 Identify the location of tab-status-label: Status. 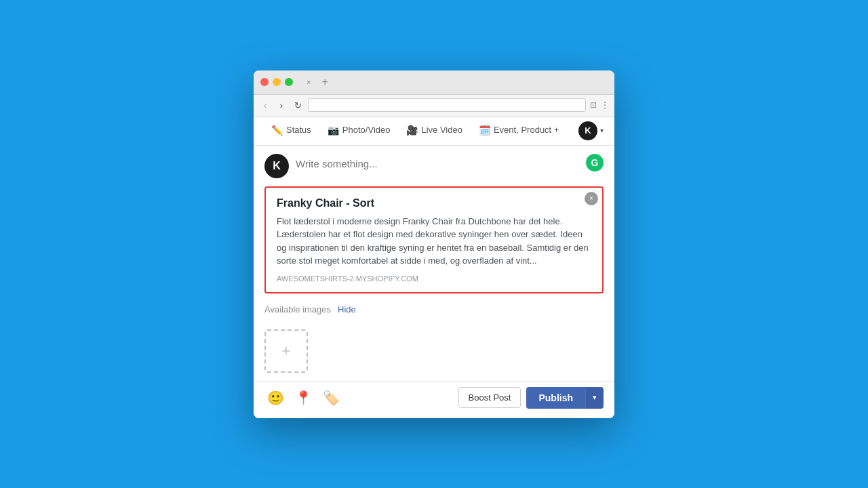
(298, 130).